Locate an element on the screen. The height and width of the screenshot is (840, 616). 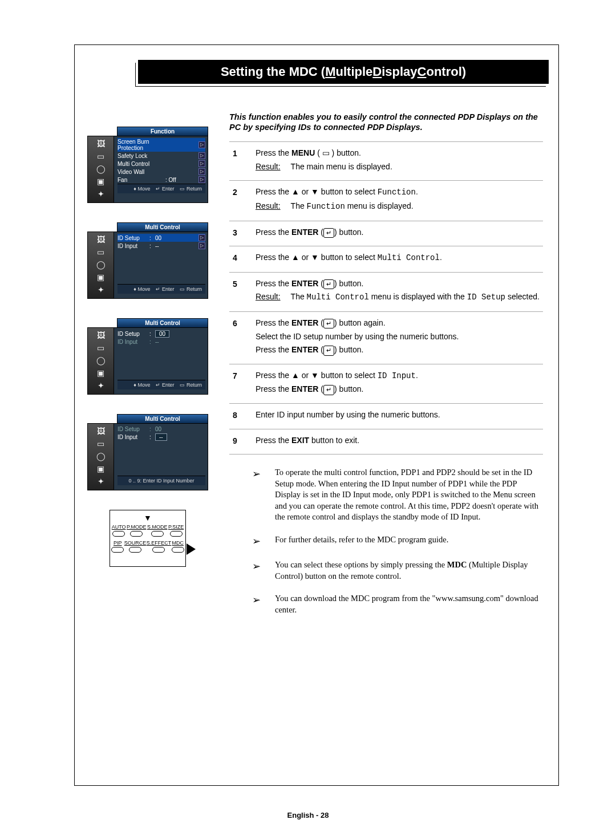
step-number: 5 is located at coordinates (244, 292).